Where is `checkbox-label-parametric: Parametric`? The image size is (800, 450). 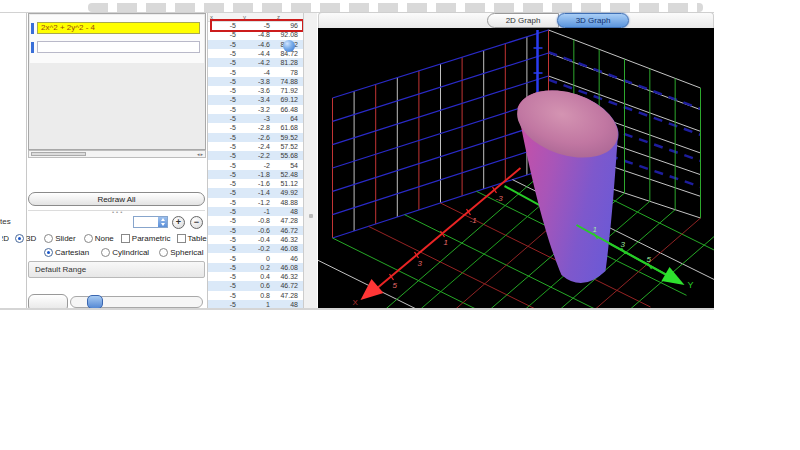 checkbox-label-parametric: Parametric is located at coordinates (152, 238).